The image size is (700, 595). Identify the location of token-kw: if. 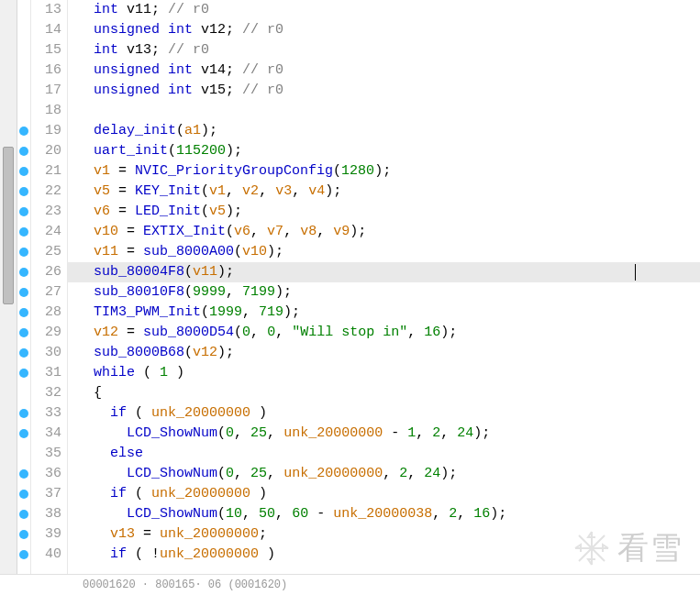
(118, 554).